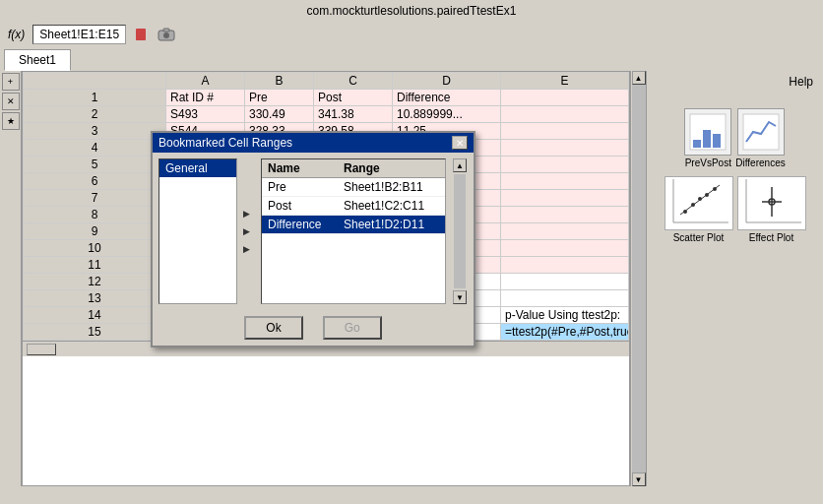  I want to click on col-header-e: E, so click(565, 81).